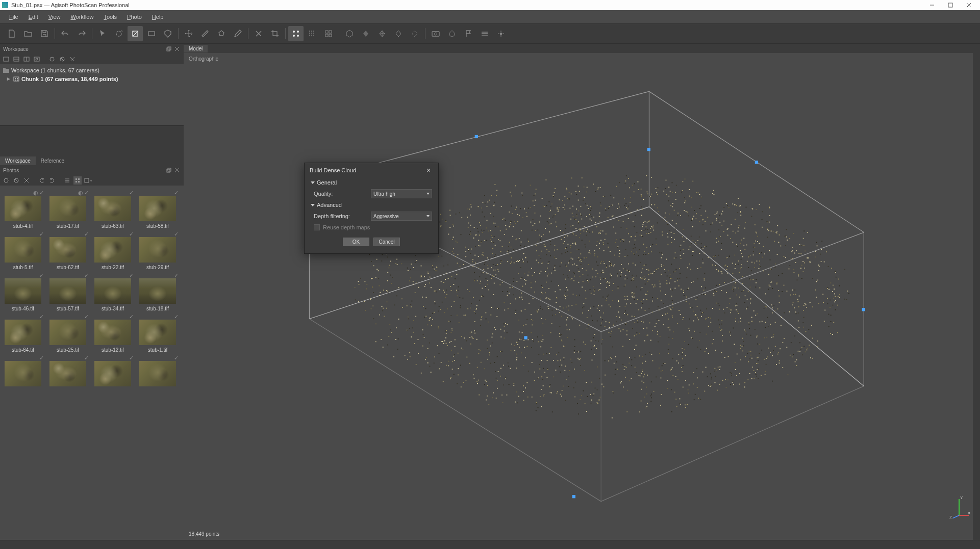 The height and width of the screenshot is (549, 980). What do you see at coordinates (82, 17) in the screenshot?
I see `menu-workflow: Workflow` at bounding box center [82, 17].